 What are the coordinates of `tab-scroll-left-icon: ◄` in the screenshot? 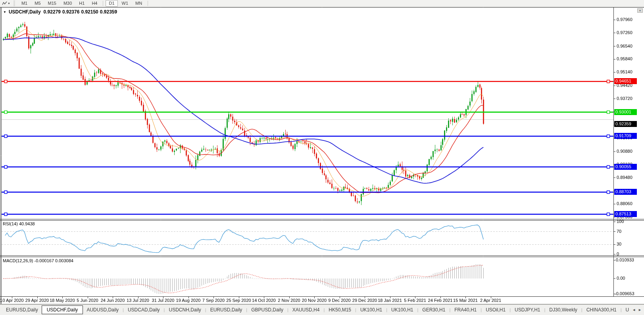 It's located at (634, 310).